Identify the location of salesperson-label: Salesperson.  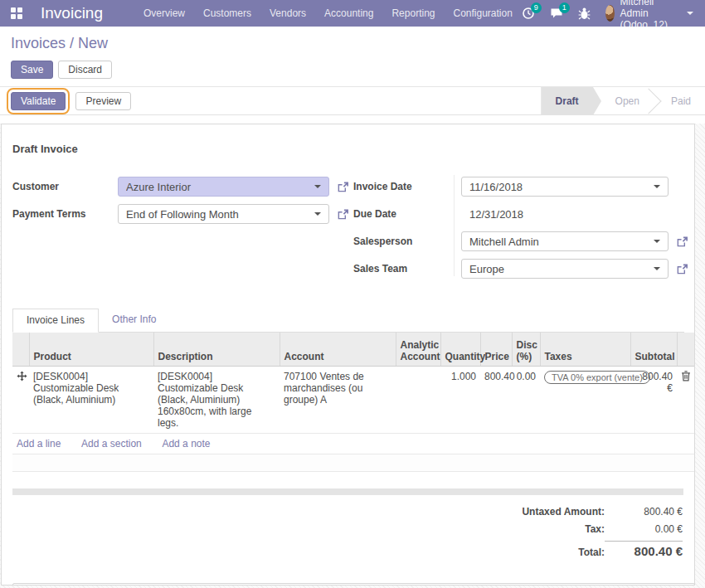
(407, 241).